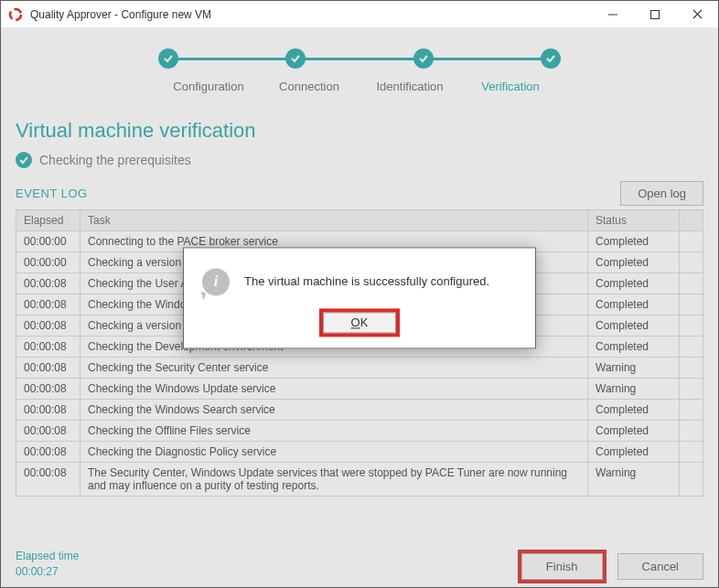  What do you see at coordinates (360, 160) in the screenshot?
I see `prerequisites-row: Checking the prerequisites` at bounding box center [360, 160].